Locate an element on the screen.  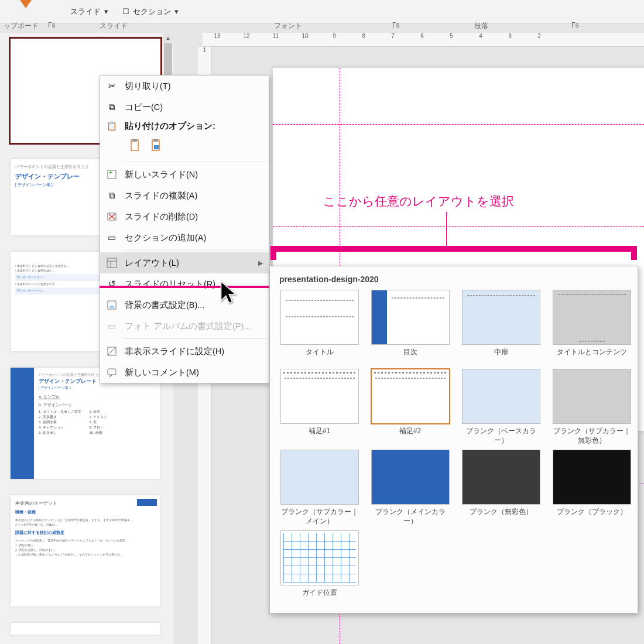
layout-label: ブランク（メインカラー） is located at coordinates (410, 516).